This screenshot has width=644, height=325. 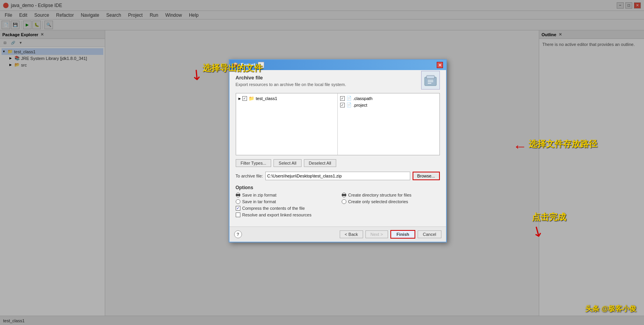 I want to click on options-right-col: Create directory structure for files Cre…, so click(x=391, y=205).